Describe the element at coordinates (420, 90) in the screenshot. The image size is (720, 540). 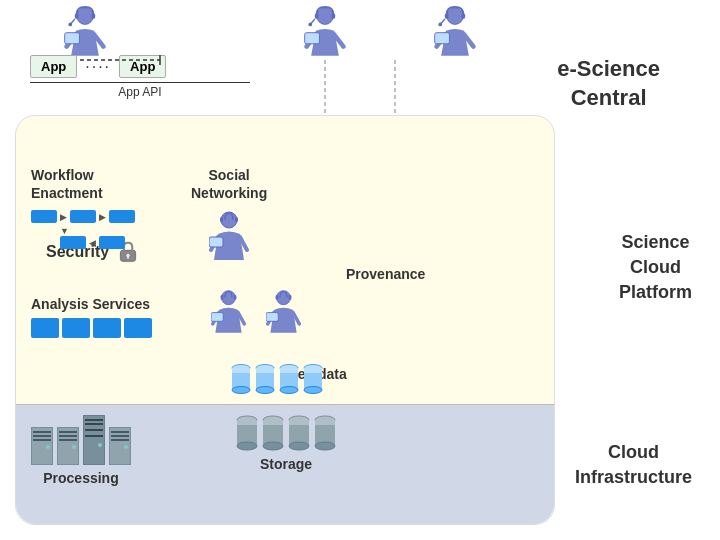
I see `arrow-connectors` at that location.